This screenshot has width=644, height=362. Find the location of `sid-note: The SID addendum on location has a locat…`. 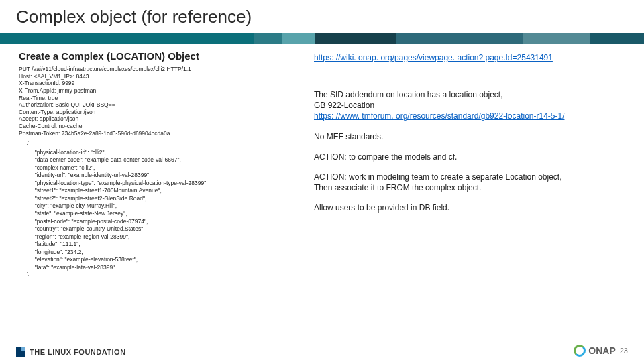

sid-note: The SID addendum on location has a locat… is located at coordinates (472, 106).